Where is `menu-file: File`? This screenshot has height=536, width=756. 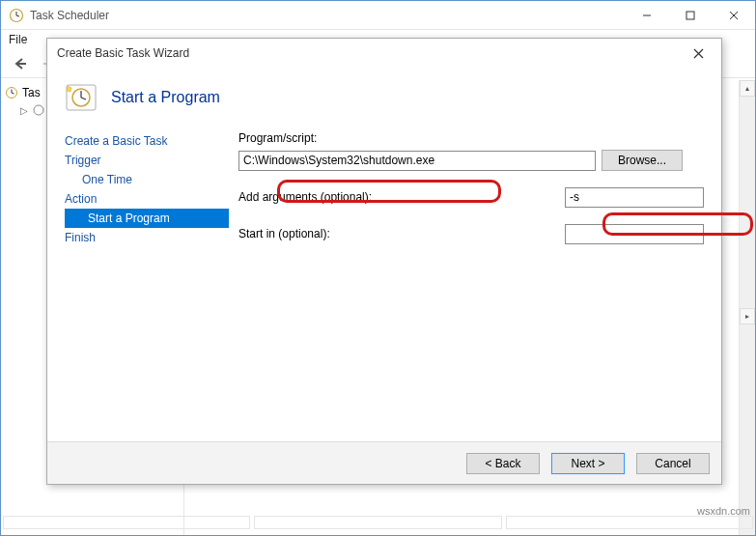 menu-file: File is located at coordinates (17, 40).